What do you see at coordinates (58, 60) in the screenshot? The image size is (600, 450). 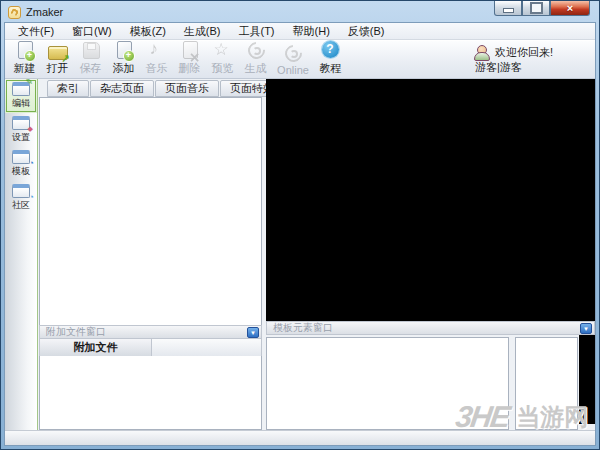 I see `open-button: 打开` at bounding box center [58, 60].